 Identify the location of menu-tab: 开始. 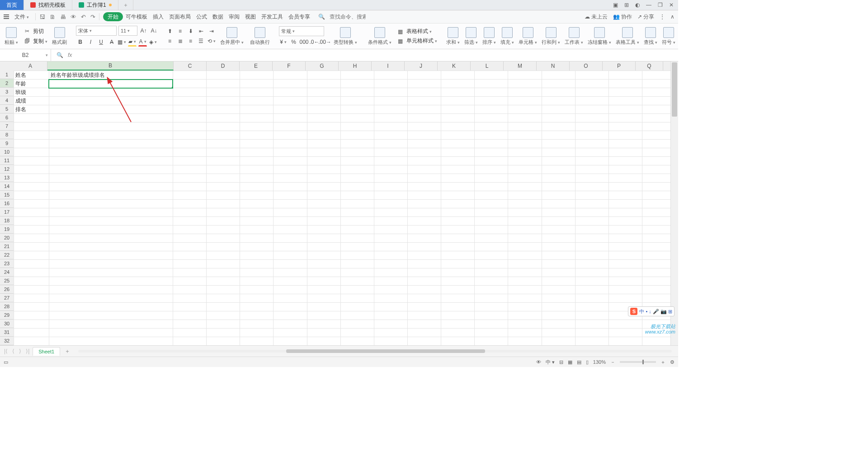
(113, 17).